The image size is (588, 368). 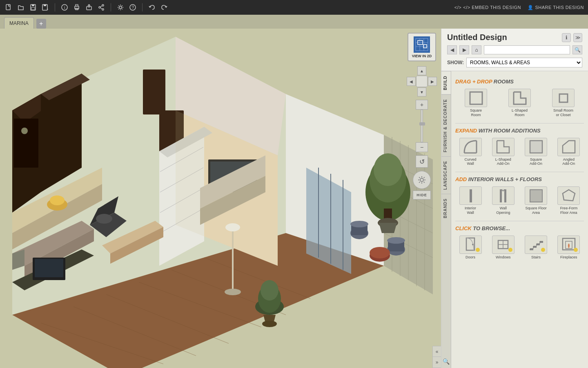 I want to click on square-room-label: SquareRoom, so click(x=476, y=113).